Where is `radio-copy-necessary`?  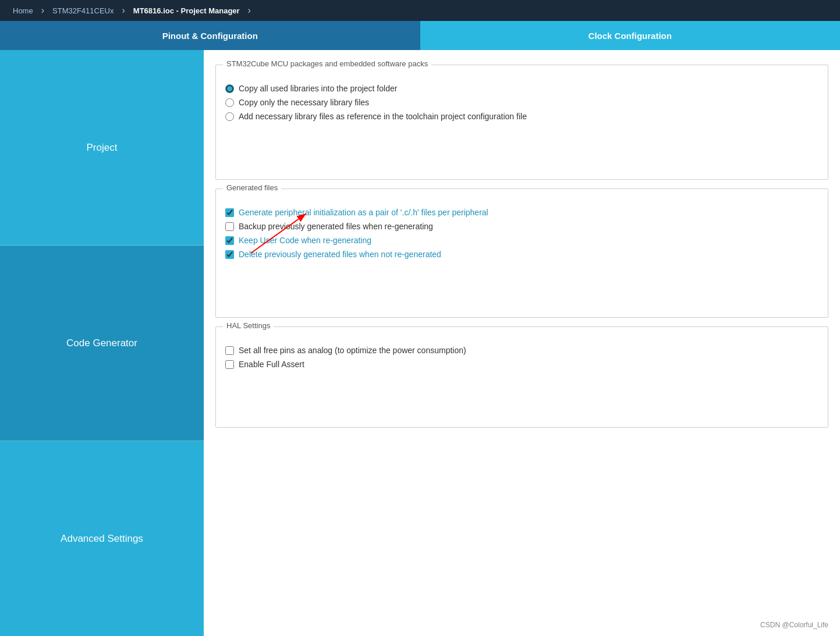 radio-copy-necessary is located at coordinates (229, 102).